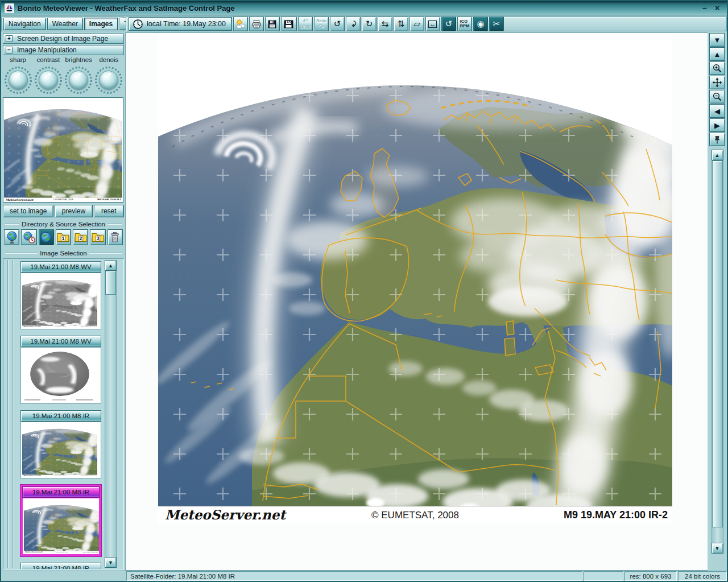 The image size is (728, 582). I want to click on zoom-out-icon, so click(717, 97).